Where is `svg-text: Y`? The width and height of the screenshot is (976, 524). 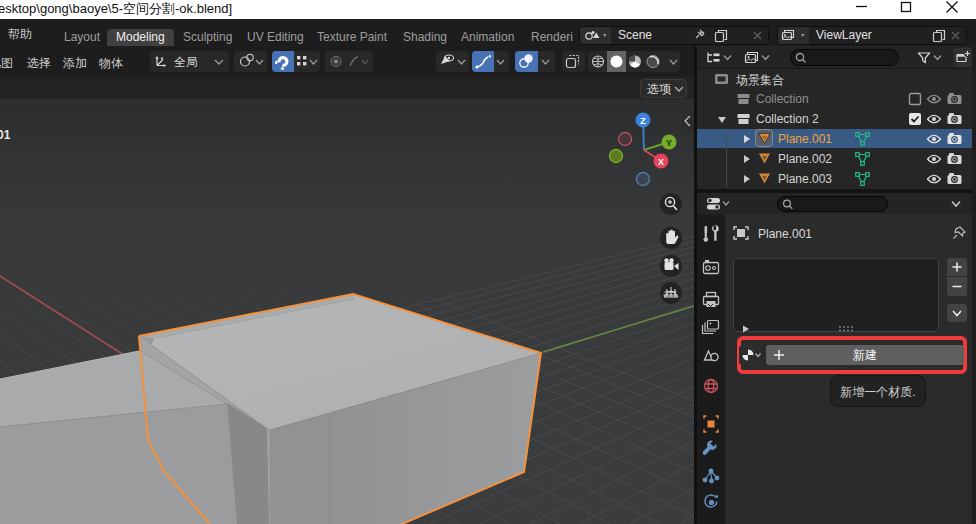
svg-text: Y is located at coordinates (669, 143).